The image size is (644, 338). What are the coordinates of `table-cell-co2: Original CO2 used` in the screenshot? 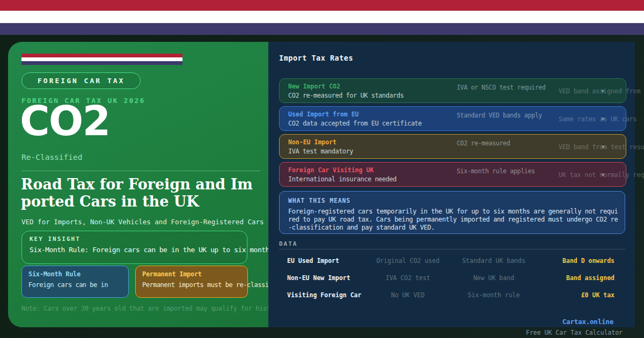 It's located at (408, 261).